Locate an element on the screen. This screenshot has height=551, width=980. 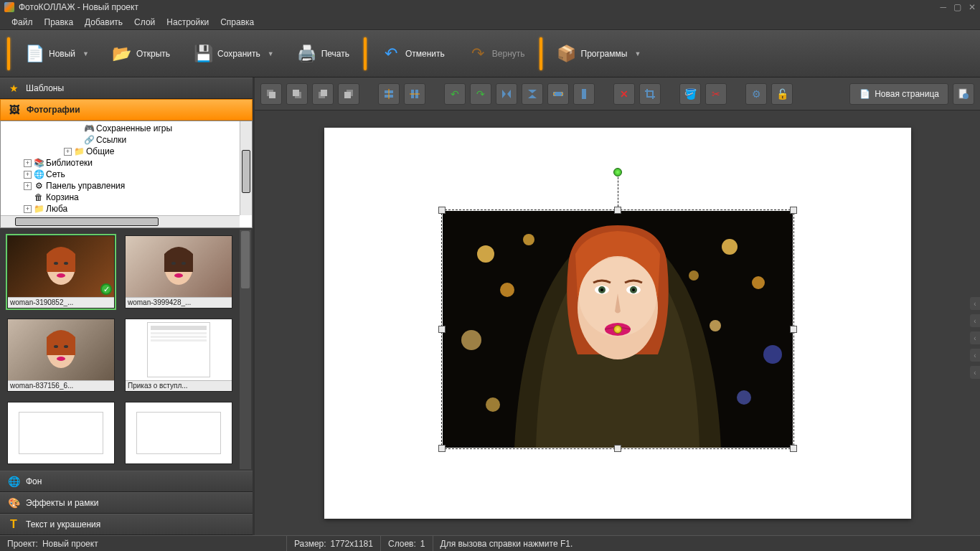
flip-v-icon is located at coordinates (532, 94).